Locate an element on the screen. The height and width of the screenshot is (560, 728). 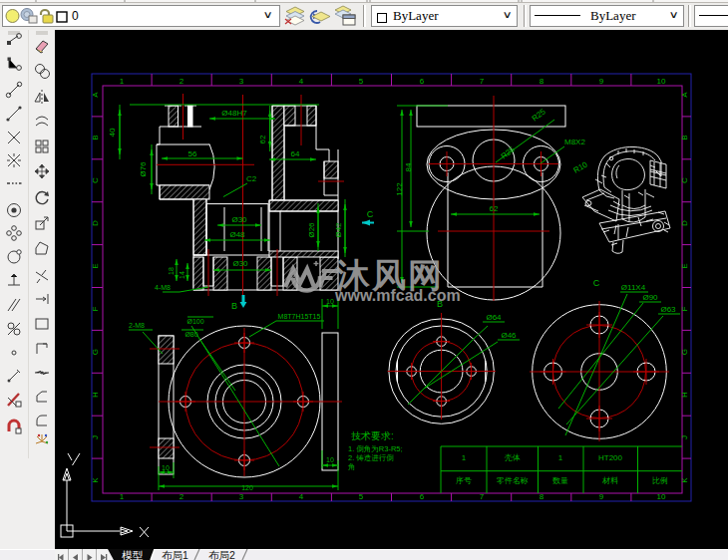
svg-text: 角 is located at coordinates (352, 466).